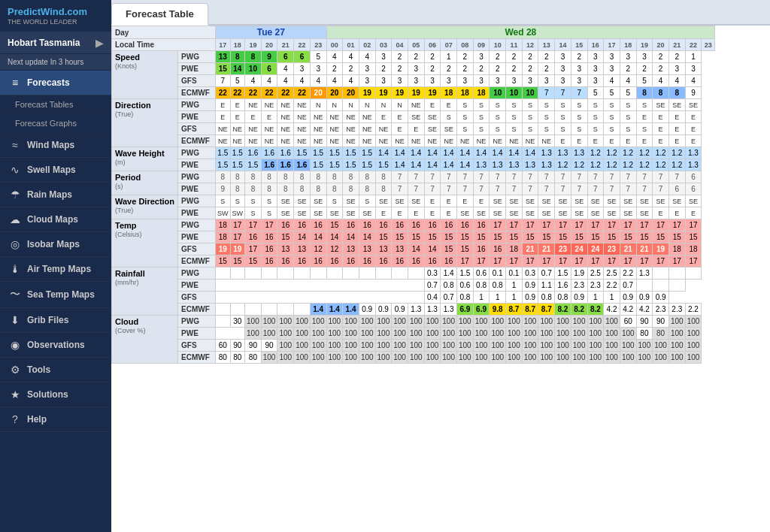 The height and width of the screenshot is (532, 770). I want to click on sidebar-item-tools: ⚙ Tools, so click(56, 370).